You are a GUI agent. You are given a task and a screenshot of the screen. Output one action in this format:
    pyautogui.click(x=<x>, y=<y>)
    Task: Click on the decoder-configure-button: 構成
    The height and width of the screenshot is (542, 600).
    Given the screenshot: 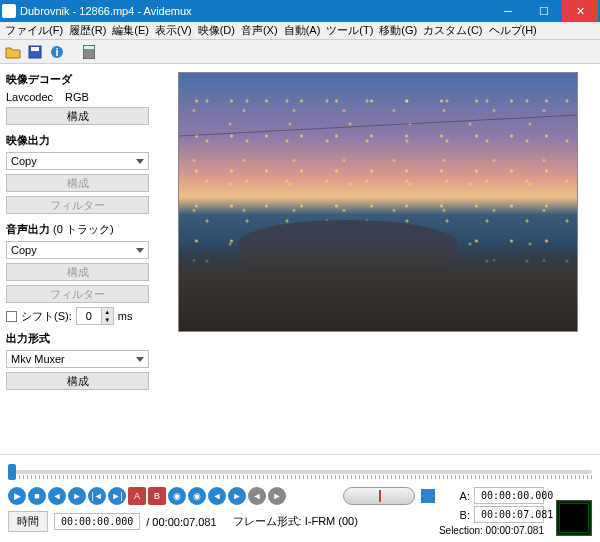 What is the action you would take?
    pyautogui.click(x=78, y=116)
    